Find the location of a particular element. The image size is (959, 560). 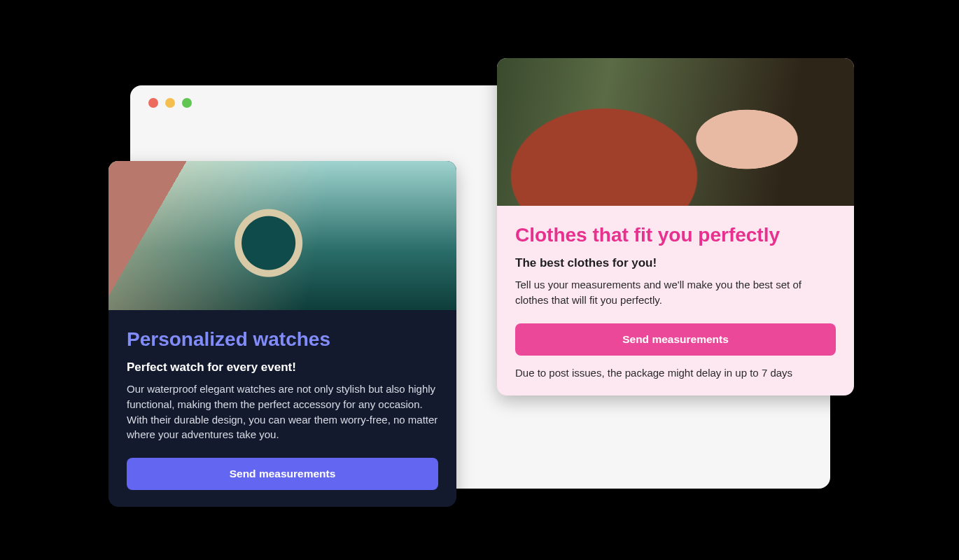

card-title: Personalized watches is located at coordinates (283, 340).